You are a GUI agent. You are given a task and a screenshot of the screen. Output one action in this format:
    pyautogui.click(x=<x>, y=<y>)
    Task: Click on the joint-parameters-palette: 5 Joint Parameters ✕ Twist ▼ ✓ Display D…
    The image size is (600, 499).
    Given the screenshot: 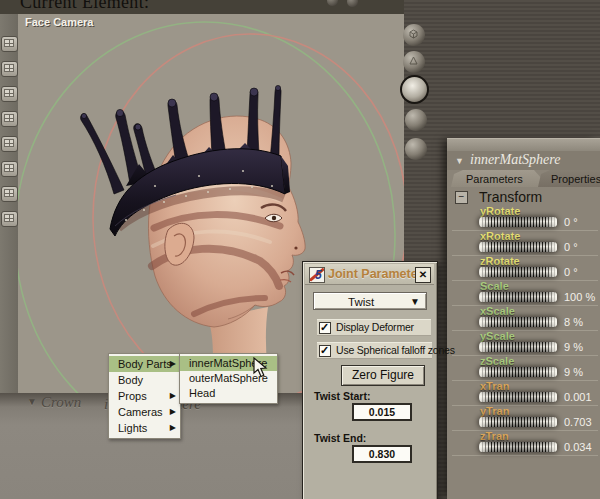 What is the action you would take?
    pyautogui.click(x=370, y=380)
    